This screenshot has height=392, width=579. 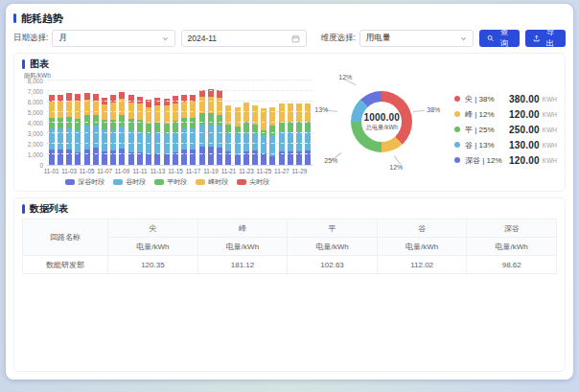 What do you see at coordinates (506, 146) in the screenshot?
I see `donut-legend-item: 谷 | 13% 130.00 KWH` at bounding box center [506, 146].